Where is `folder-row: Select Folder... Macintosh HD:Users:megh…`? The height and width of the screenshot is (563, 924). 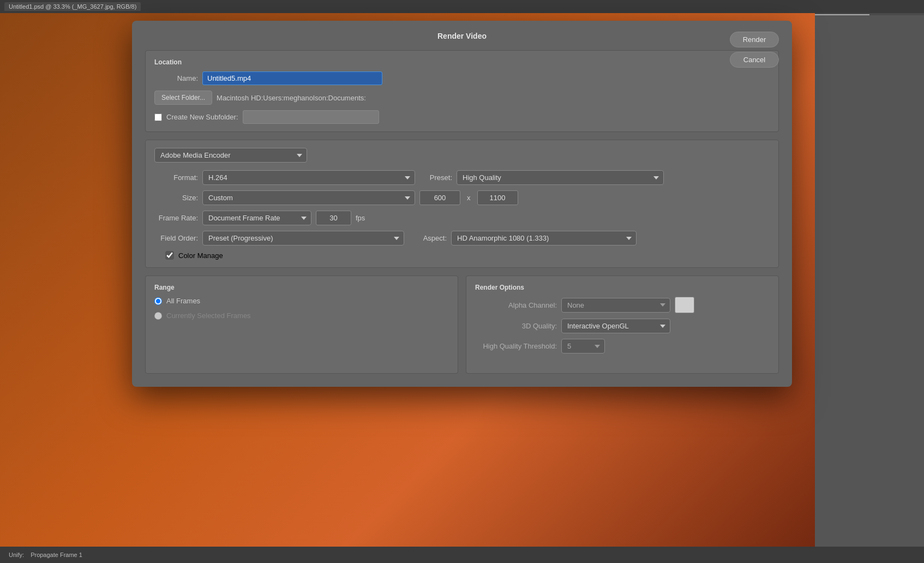 folder-row: Select Folder... Macintosh HD:Users:megh… is located at coordinates (462, 98).